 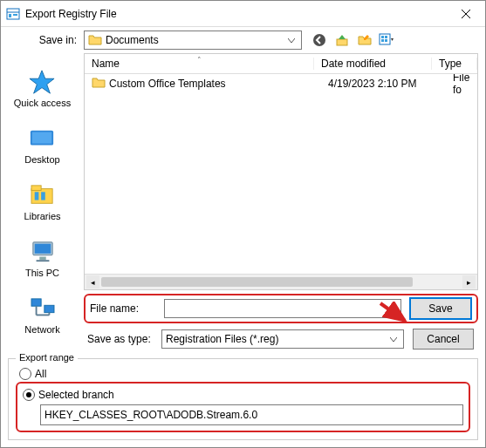 I want to click on place-network: Network, so click(x=42, y=317).